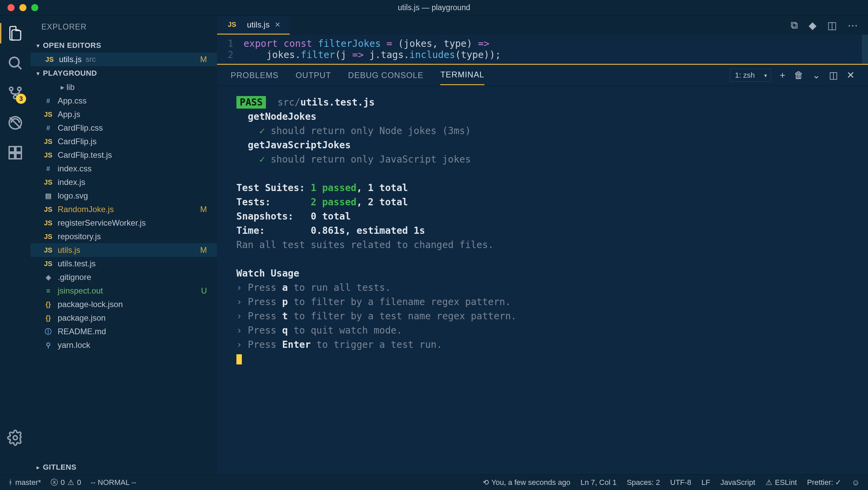  What do you see at coordinates (124, 467) in the screenshot?
I see `gitlens-section: ▸ GITLENS` at bounding box center [124, 467].